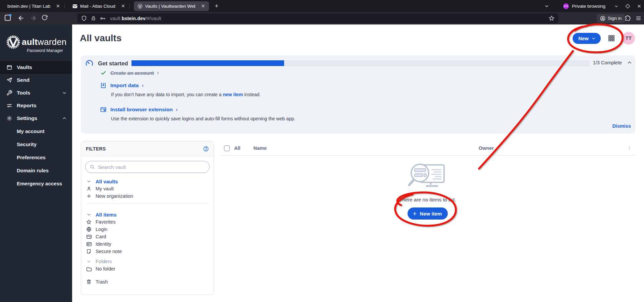 The image size is (644, 302). I want to click on tab-mail: Mail - Atlas Cloud ✕, so click(99, 6).